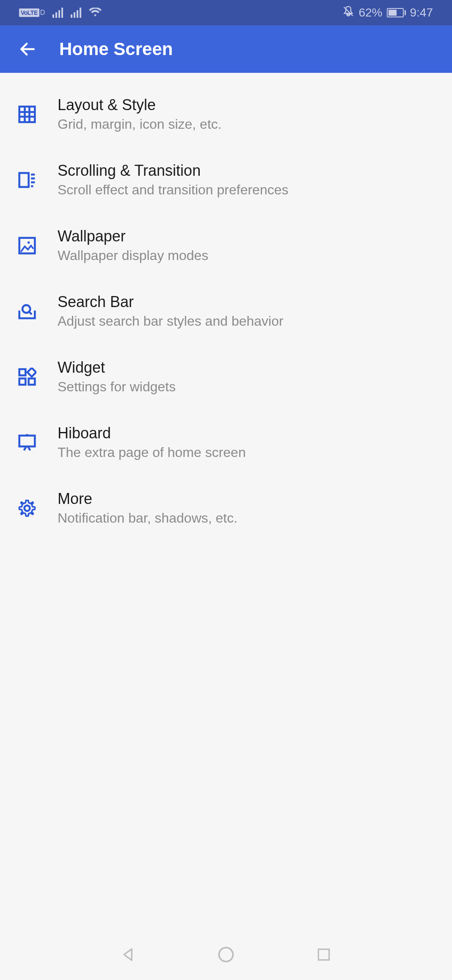 Image resolution: width=452 pixels, height=980 pixels. Describe the element at coordinates (324, 955) in the screenshot. I see `square-icon` at that location.